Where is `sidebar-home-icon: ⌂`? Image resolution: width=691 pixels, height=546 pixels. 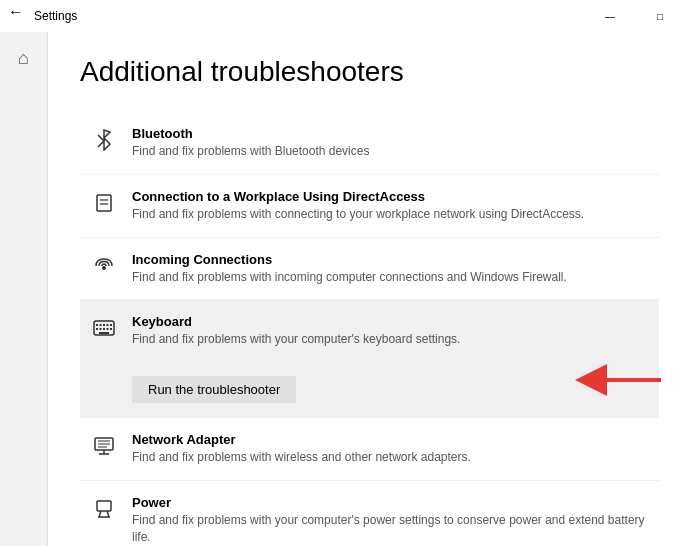
sidebar-home-icon: ⌂ is located at coordinates (24, 58).